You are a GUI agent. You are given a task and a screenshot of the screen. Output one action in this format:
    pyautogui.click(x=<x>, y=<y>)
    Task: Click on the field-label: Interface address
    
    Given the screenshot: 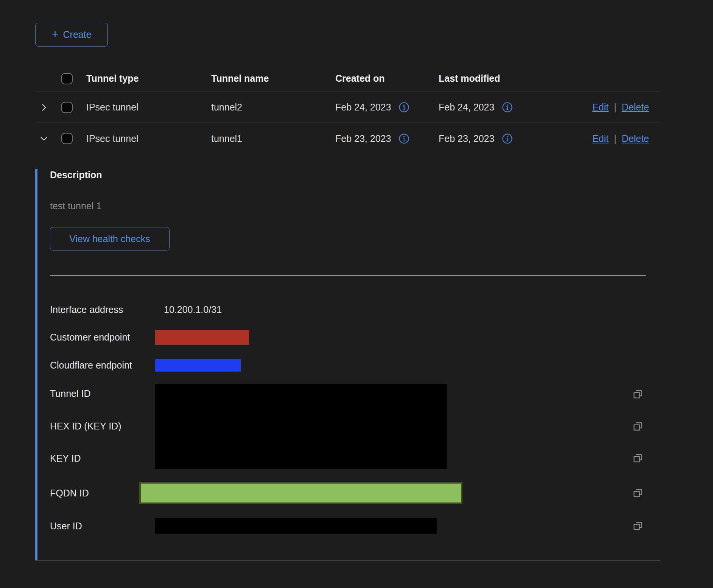 What is the action you would take?
    pyautogui.click(x=103, y=310)
    